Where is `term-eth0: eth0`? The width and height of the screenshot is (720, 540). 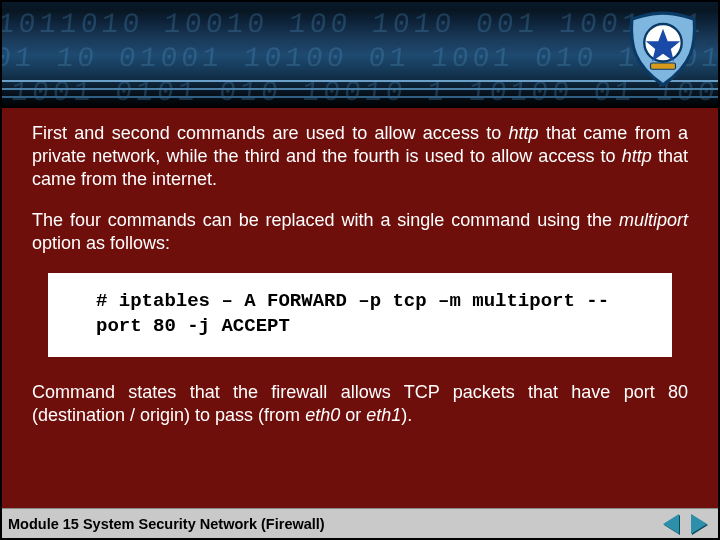
term-eth0: eth0 is located at coordinates (322, 415).